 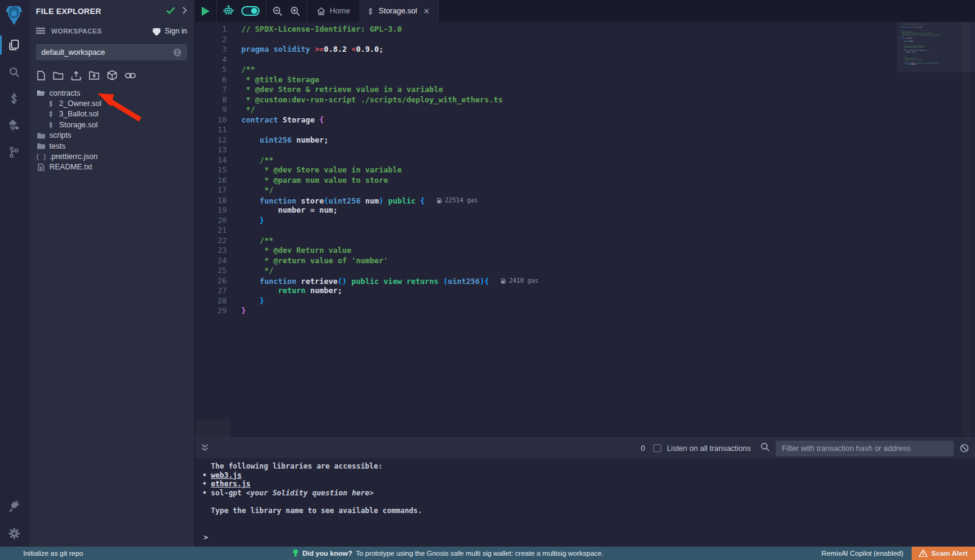 I want to click on settings-gear-icon, so click(x=15, y=533).